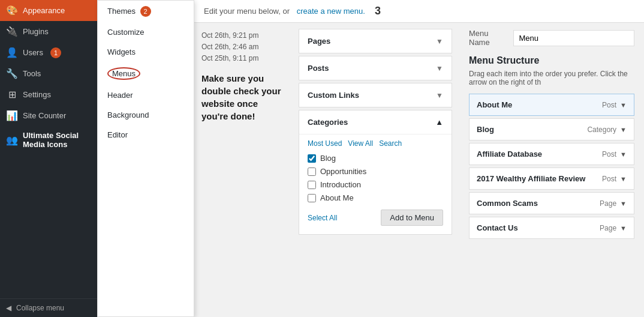 The width and height of the screenshot is (644, 317). Describe the element at coordinates (312, 185) in the screenshot. I see `introduction-checkbox` at that location.